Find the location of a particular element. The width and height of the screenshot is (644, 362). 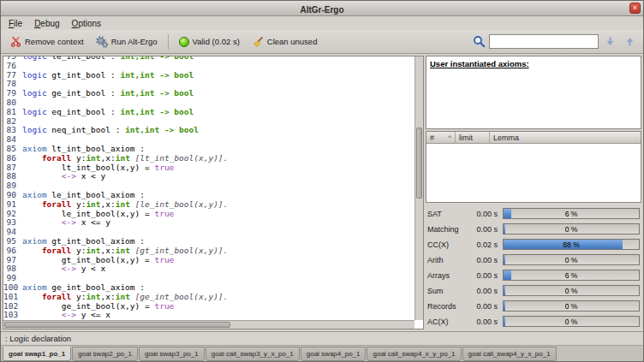

menu-bar: FileDebugOptions is located at coordinates (322, 23).